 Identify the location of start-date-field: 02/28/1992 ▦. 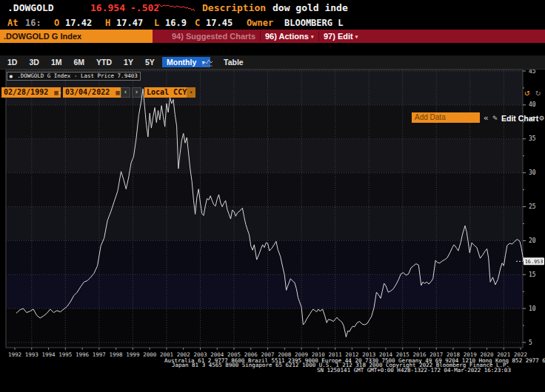
(31, 92).